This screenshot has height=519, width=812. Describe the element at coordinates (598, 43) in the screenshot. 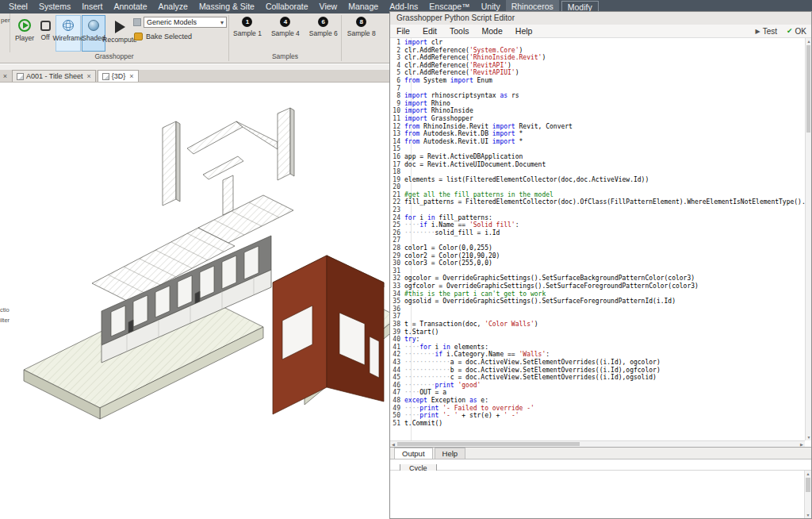

I see `code-line: 1import clr` at that location.